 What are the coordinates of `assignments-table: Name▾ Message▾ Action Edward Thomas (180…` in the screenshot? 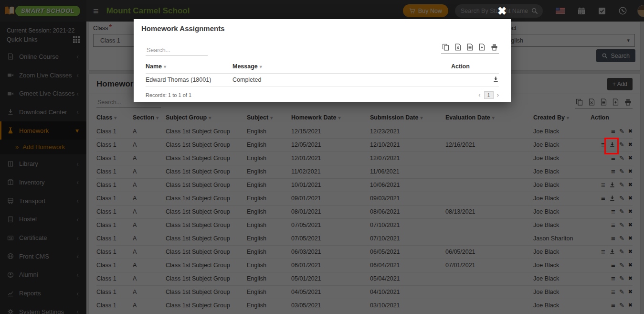 It's located at (322, 74).